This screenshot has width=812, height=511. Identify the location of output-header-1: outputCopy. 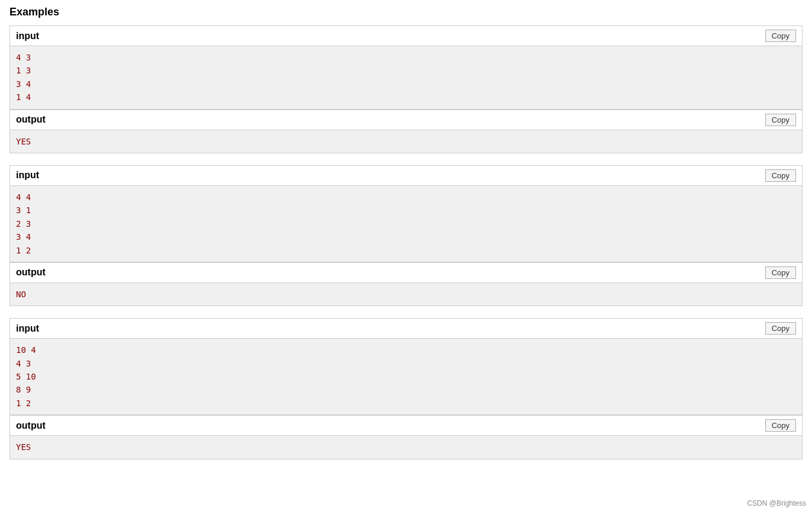
(406, 120).